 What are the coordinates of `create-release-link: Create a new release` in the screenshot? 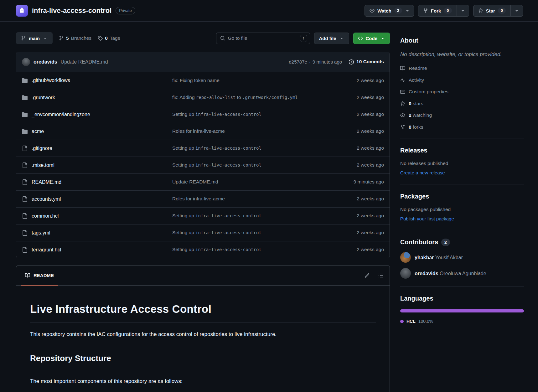 It's located at (423, 173).